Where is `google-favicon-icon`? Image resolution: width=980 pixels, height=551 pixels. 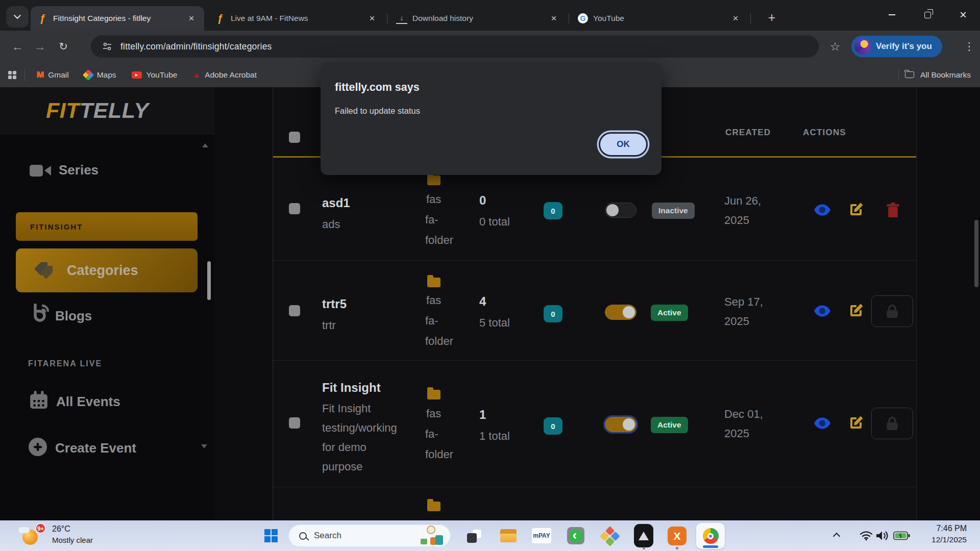 google-favicon-icon is located at coordinates (583, 18).